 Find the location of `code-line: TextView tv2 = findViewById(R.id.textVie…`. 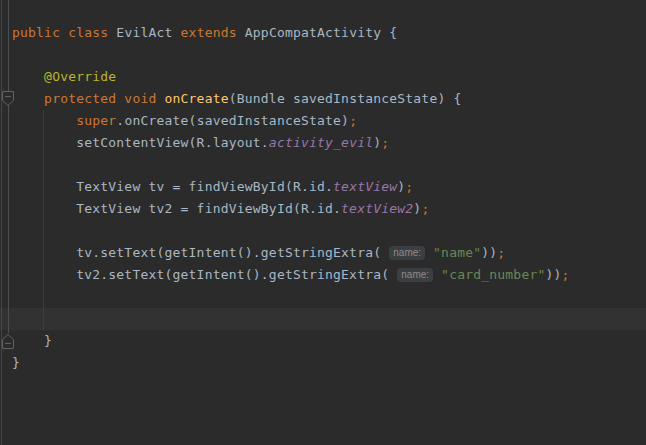

code-line: TextView tv2 = findViewById(R.id.textVie… is located at coordinates (291, 209).